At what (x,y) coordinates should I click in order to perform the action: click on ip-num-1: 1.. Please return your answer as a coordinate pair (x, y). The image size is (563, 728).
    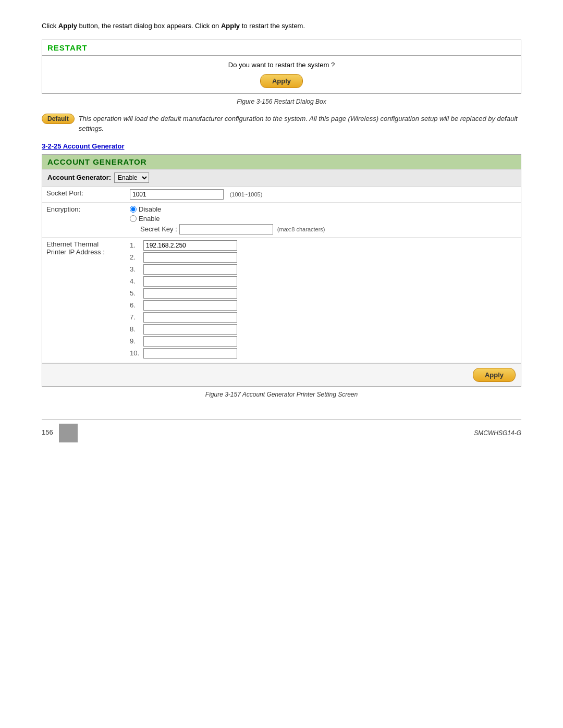
    Looking at the image, I should click on (135, 245).